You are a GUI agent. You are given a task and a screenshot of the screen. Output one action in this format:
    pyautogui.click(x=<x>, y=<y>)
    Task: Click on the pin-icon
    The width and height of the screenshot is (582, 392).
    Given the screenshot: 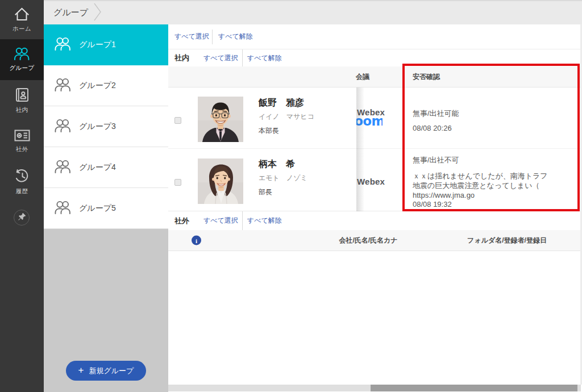 What is the action you would take?
    pyautogui.click(x=22, y=218)
    